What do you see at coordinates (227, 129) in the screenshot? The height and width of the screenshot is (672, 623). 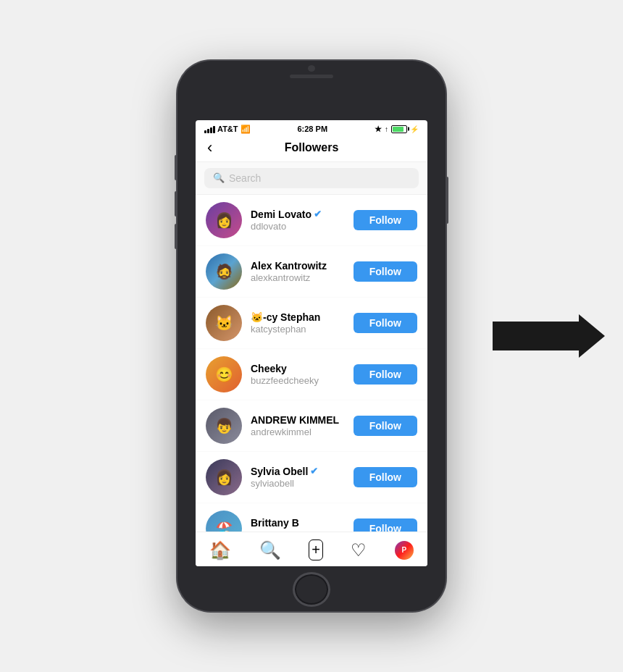 I see `carrier-label: AT&T` at bounding box center [227, 129].